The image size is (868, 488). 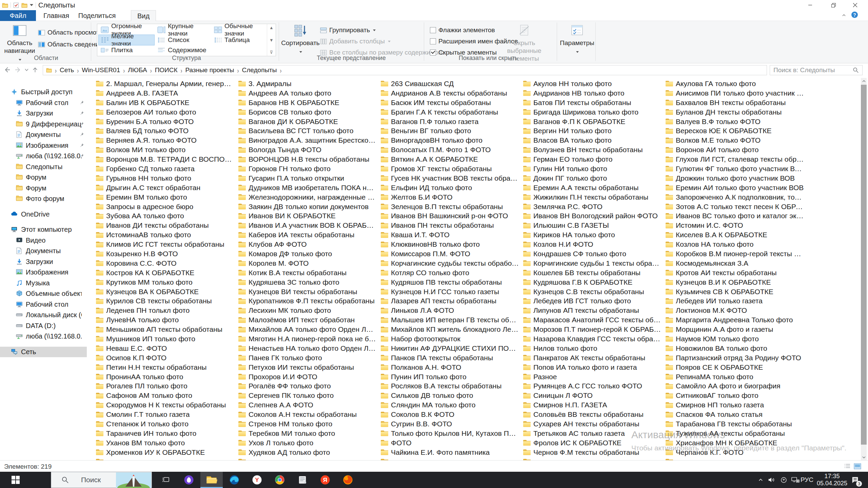 What do you see at coordinates (309, 377) in the screenshot?
I see `file-item: Прохоров И.И ФОТО` at bounding box center [309, 377].